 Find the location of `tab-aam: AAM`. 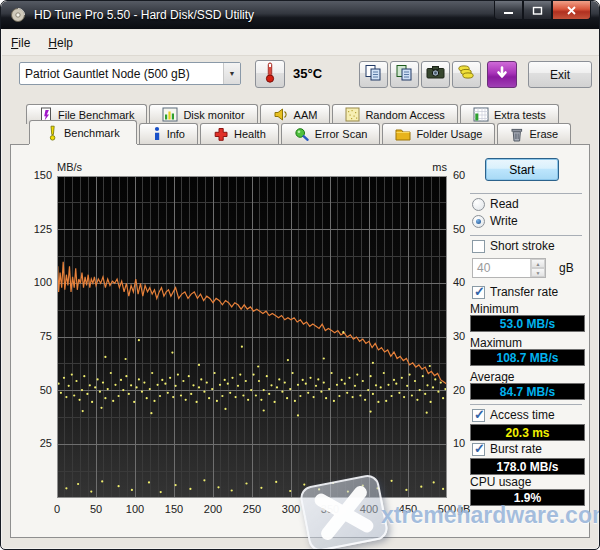

tab-aam: AAM is located at coordinates (296, 114).